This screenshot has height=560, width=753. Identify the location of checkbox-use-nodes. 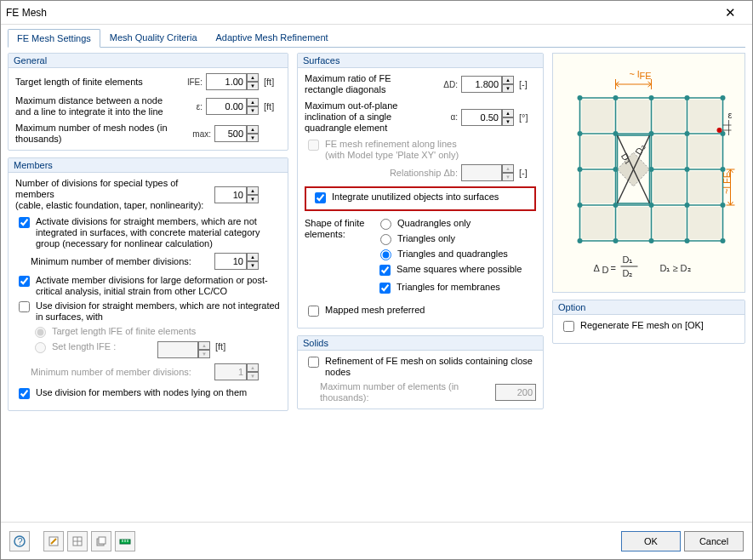
(24, 393).